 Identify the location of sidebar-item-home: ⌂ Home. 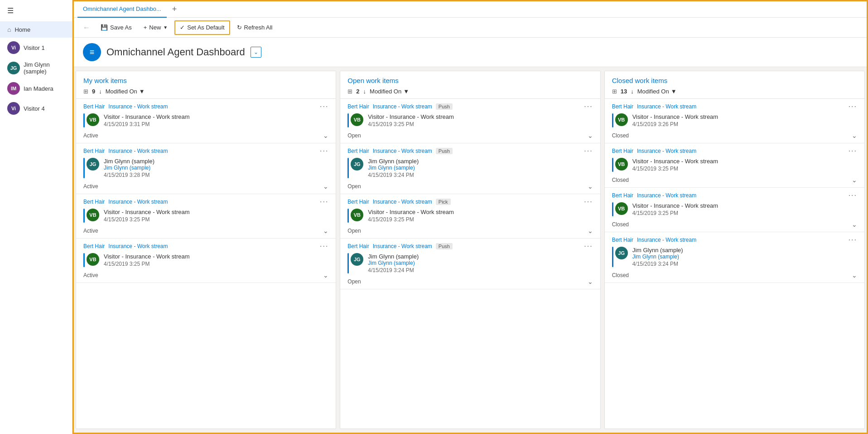
(36, 29).